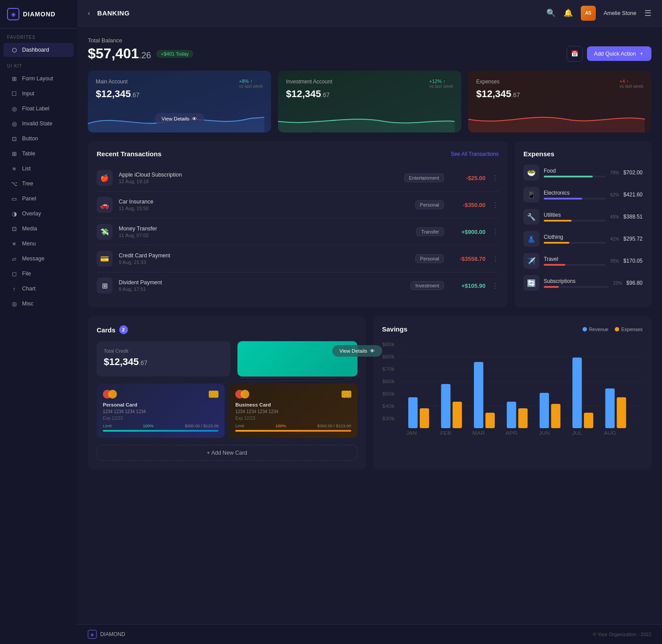  What do you see at coordinates (531, 217) in the screenshot?
I see `expense-thumb-utilities: 🔧` at bounding box center [531, 217].